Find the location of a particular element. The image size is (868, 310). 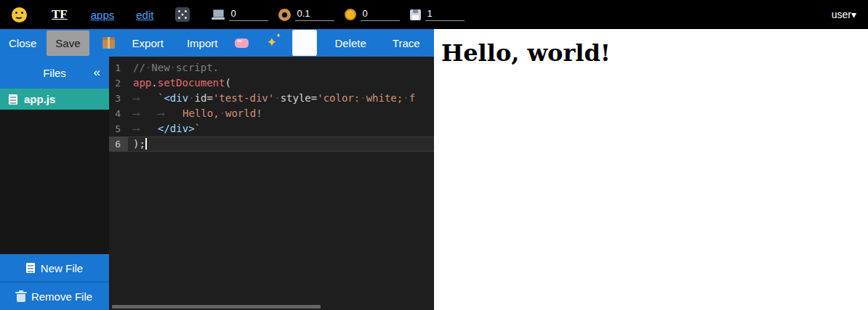

code-text: ⟶`<div·id='test-div'·style='color:·white… is located at coordinates (274, 99).